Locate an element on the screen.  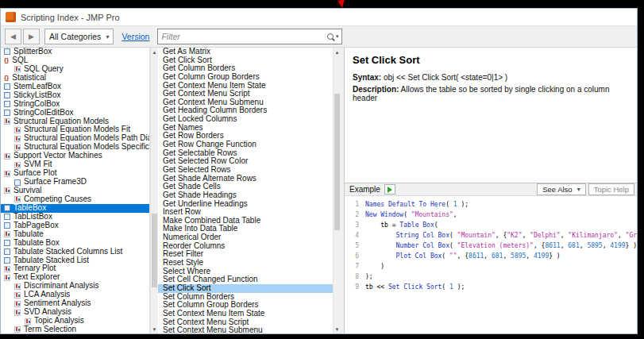
list-item: Numerical Order is located at coordinates (245, 238).